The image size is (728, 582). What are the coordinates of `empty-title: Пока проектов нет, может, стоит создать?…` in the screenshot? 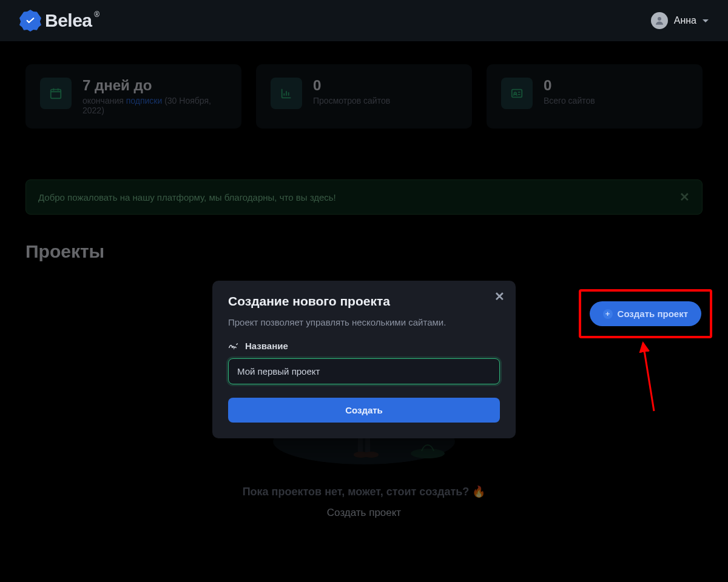 It's located at (364, 492).